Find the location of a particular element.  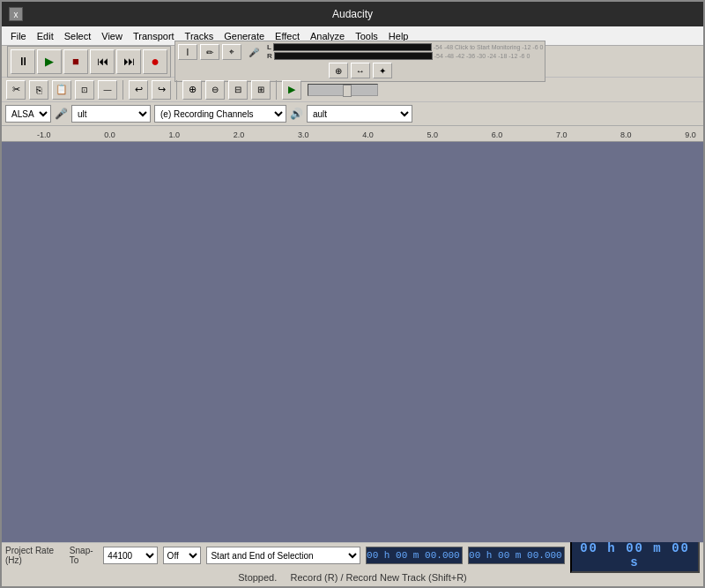

app-title: Audacity is located at coordinates (352, 14).